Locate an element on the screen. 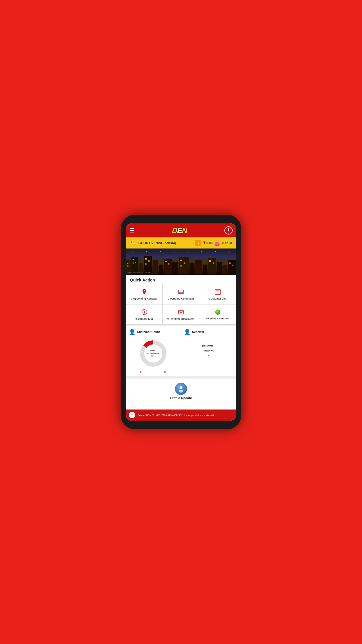 The height and width of the screenshot is (644, 362). watermark: 500px.com/photo/220128... is located at coordinates (139, 272).